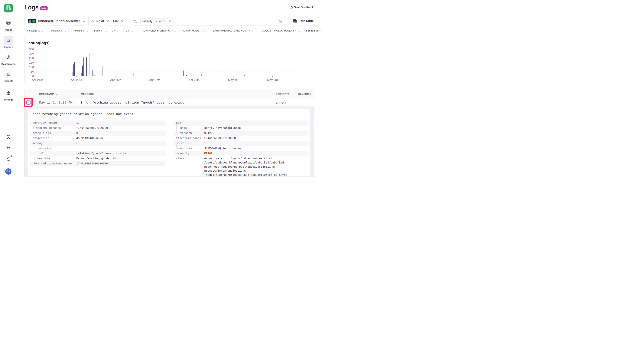 This screenshot has width=644, height=353. What do you see at coordinates (32, 67) in the screenshot?
I see `svg-text: 100` at bounding box center [32, 67].